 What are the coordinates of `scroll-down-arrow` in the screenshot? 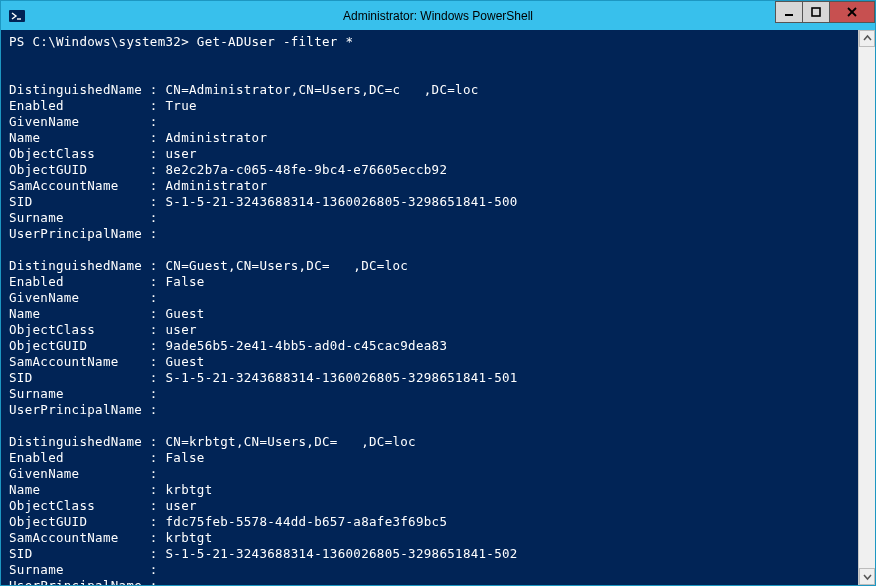 It's located at (867, 576).